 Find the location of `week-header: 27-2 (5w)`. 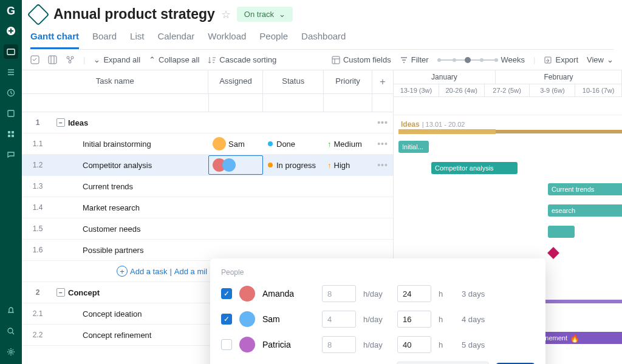

week-header: 27-2 (5w) is located at coordinates (508, 90).